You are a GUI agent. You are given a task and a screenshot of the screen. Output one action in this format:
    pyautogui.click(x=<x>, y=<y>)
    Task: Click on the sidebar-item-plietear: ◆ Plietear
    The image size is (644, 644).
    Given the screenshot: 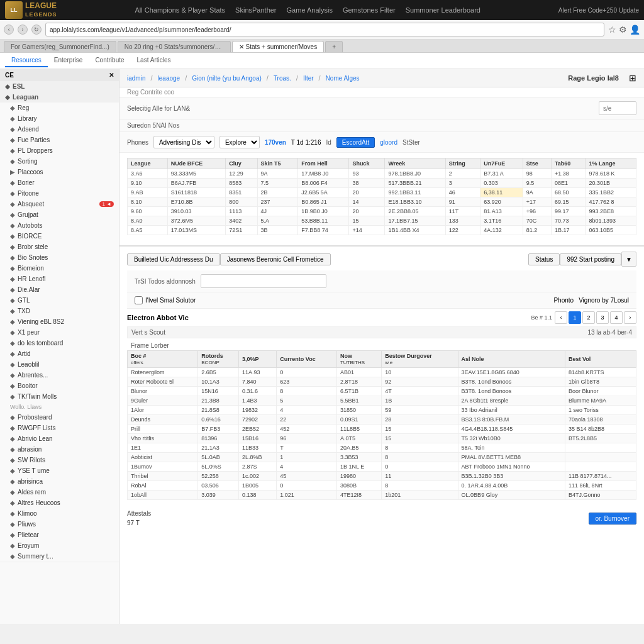 What is the action you would take?
    pyautogui.click(x=59, y=535)
    